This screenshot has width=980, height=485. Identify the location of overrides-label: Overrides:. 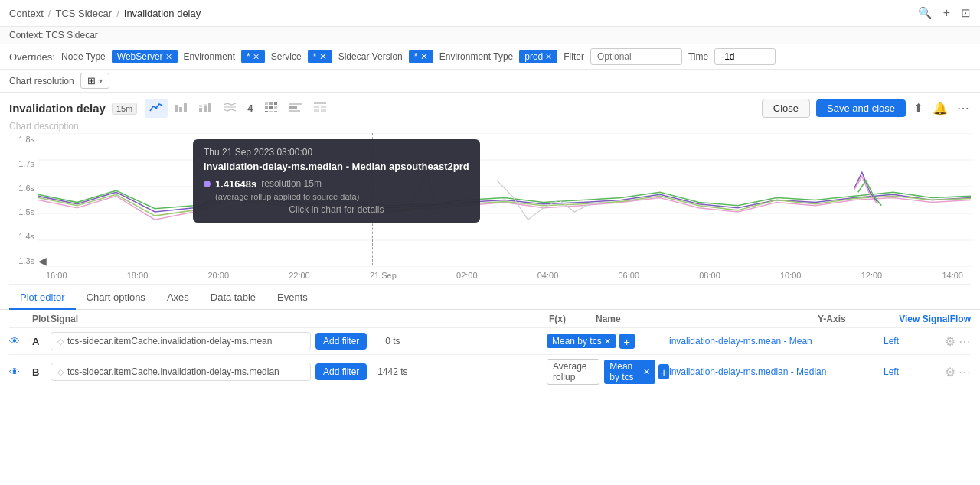
(32, 57).